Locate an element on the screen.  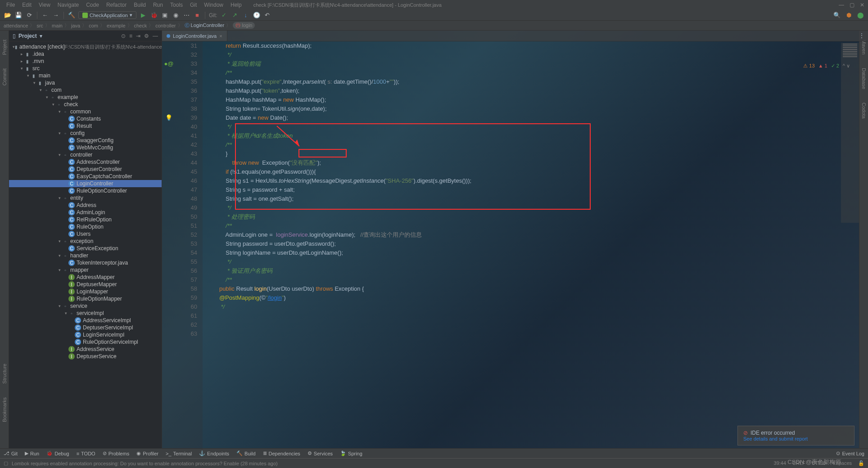
back-icon: ← is located at coordinates (45, 15).